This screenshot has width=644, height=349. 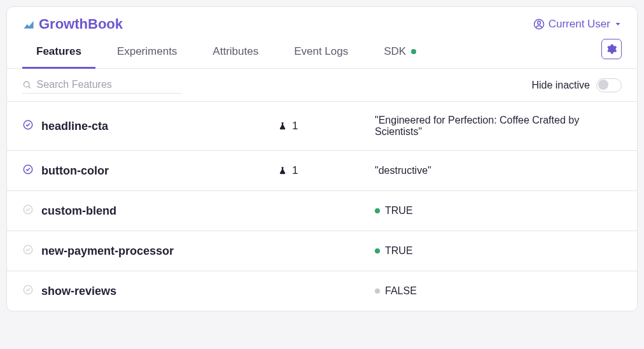 I want to click on header: GrowthBook Current User, so click(x=322, y=22).